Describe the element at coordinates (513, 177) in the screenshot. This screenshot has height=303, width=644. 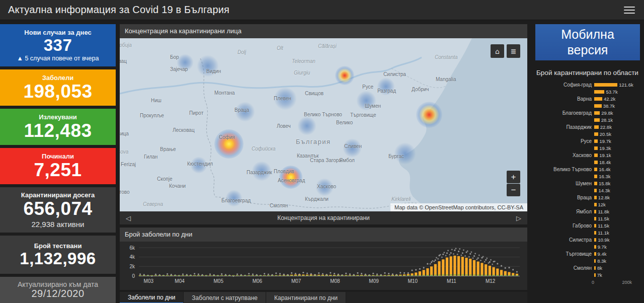
I see `zoom-in-button: +` at that location.